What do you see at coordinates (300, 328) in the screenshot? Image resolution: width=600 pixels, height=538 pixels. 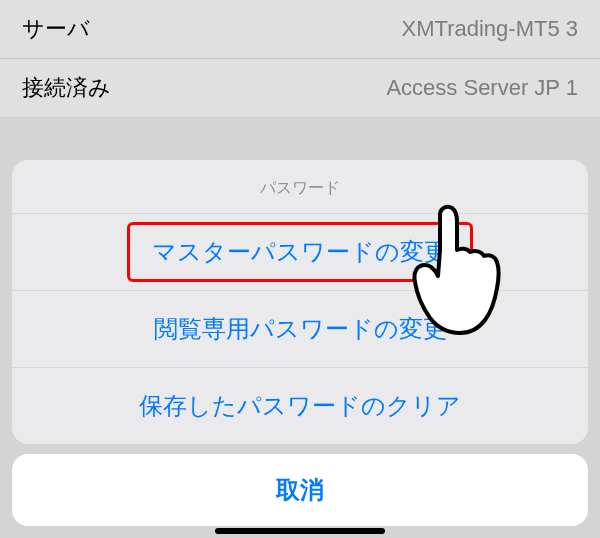 I see `option-label: 閲覧専用パスワードの変更` at bounding box center [300, 328].